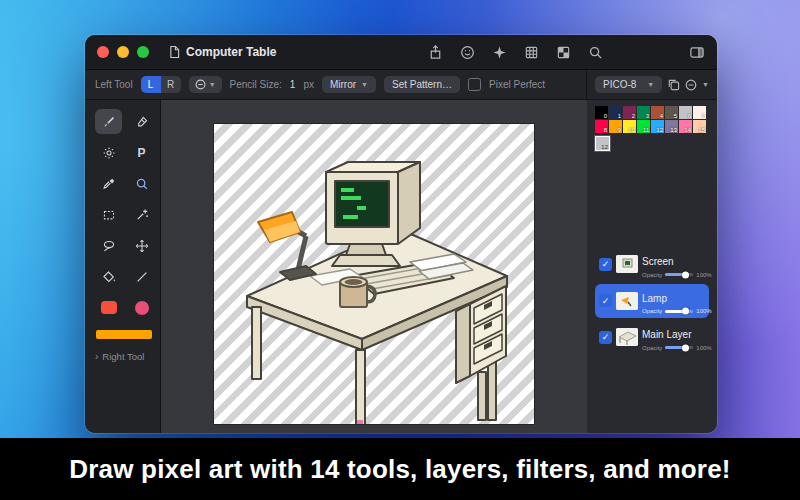 This screenshot has height=500, width=800. Describe the element at coordinates (108, 246) in the screenshot. I see `lasso-tool` at that location.